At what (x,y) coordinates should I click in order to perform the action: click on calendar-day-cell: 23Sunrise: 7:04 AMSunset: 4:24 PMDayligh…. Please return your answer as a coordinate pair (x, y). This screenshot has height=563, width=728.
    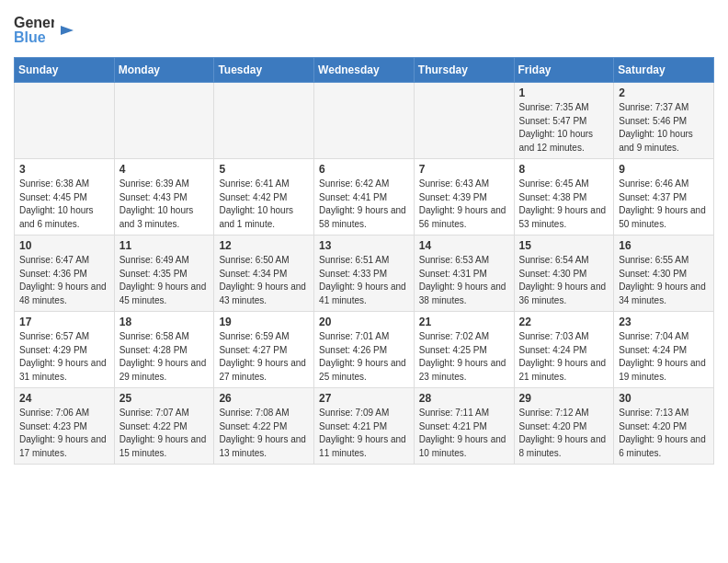
    Looking at the image, I should click on (664, 350).